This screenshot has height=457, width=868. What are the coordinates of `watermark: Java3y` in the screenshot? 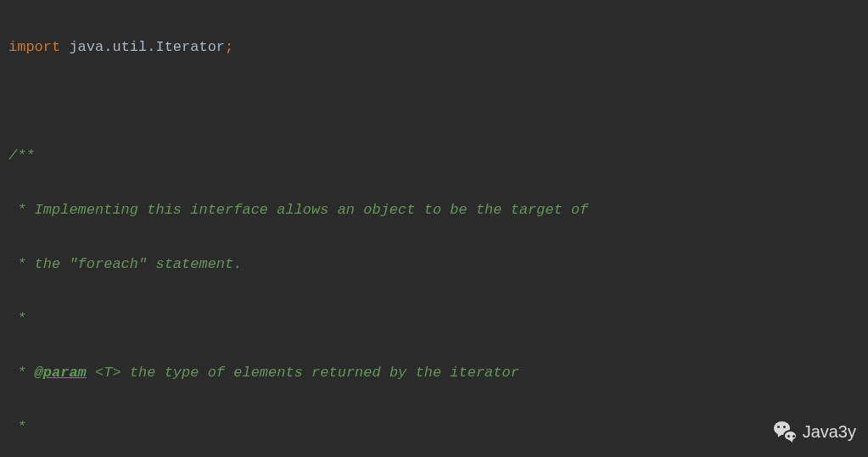 It's located at (815, 432).